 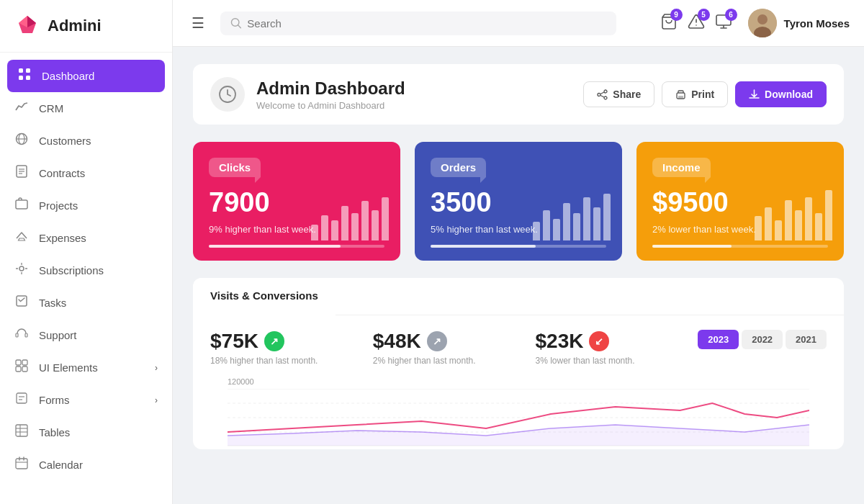 What do you see at coordinates (719, 340) in the screenshot?
I see `year-2023-button: 2023` at bounding box center [719, 340].